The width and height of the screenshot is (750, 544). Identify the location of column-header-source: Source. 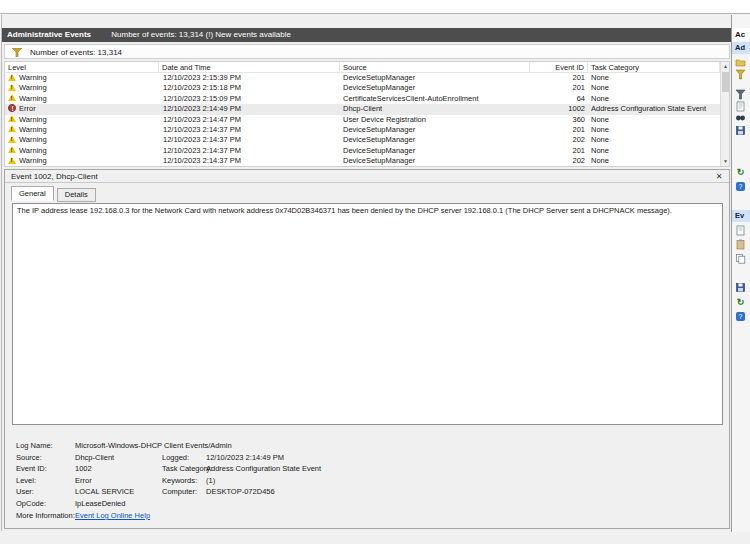
(435, 68).